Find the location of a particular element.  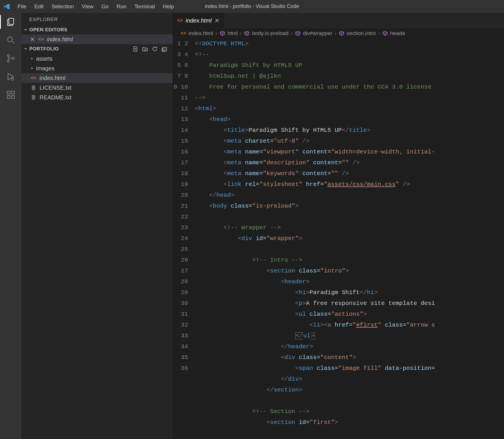

breadcrumb-label: heade is located at coordinates (398, 33).